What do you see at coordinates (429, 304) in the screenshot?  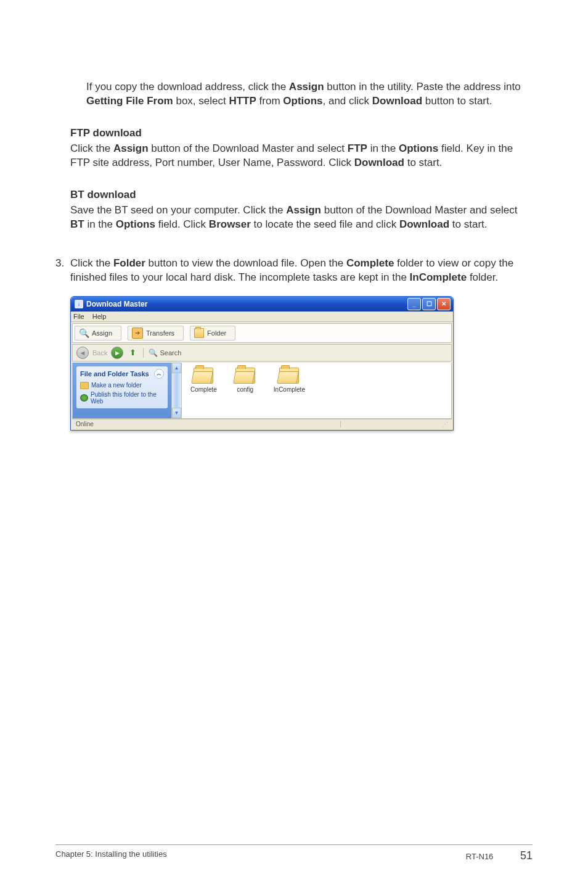 I see `maximize-button: ☐` at bounding box center [429, 304].